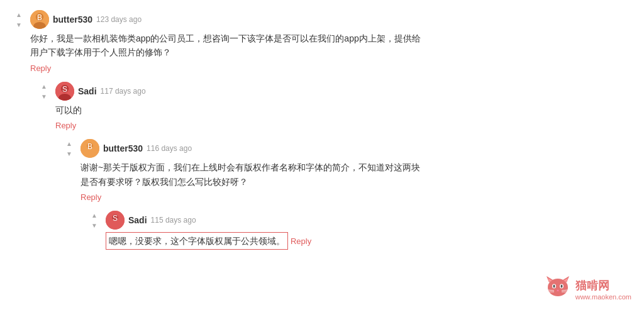 The width and height of the screenshot is (644, 317). Describe the element at coordinates (254, 170) in the screenshot. I see `comment-content: B butter530 116 days ago 谢谢~那关于版权方面，我们在上…` at that location.